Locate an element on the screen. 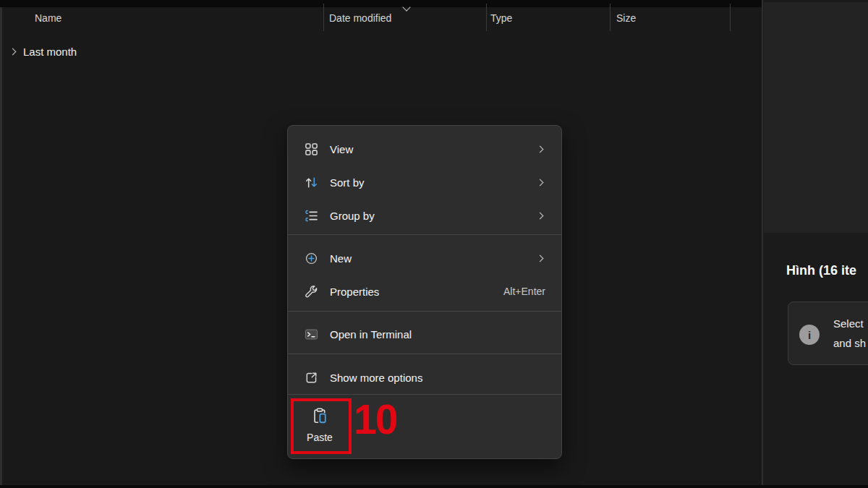  menu-item-new: New is located at coordinates (425, 258).